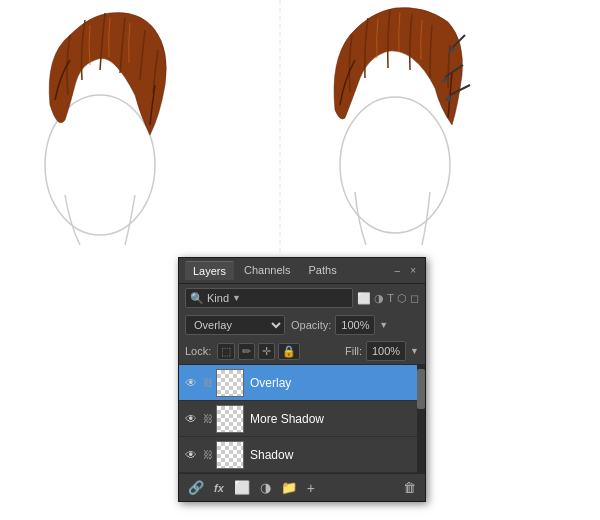 This screenshot has height=520, width=600. What do you see at coordinates (355, 325) in the screenshot?
I see `opacity-row: Opacity: ▼` at bounding box center [355, 325].